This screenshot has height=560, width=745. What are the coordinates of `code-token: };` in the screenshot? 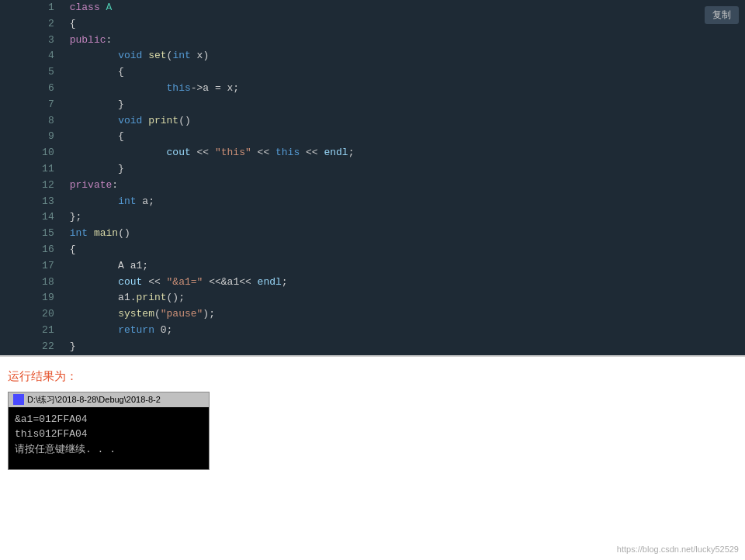 It's located at (76, 217).